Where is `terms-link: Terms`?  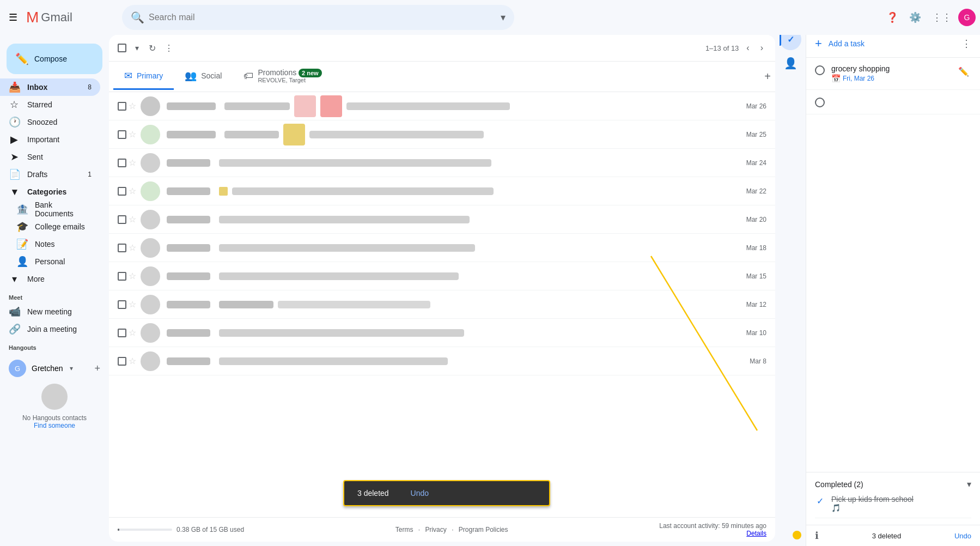
terms-link: Terms is located at coordinates (404, 530).